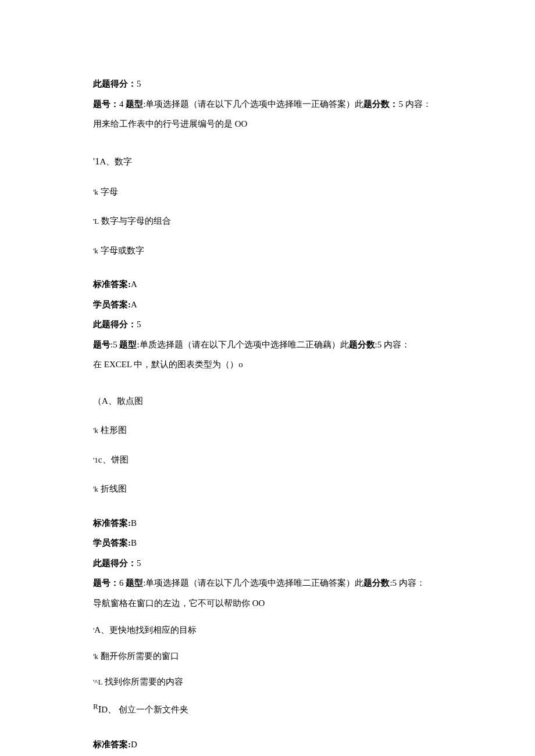  What do you see at coordinates (268, 365) in the screenshot?
I see `q5-body: 在 EXCEL 中，默认的图表类型为（）o` at bounding box center [268, 365].